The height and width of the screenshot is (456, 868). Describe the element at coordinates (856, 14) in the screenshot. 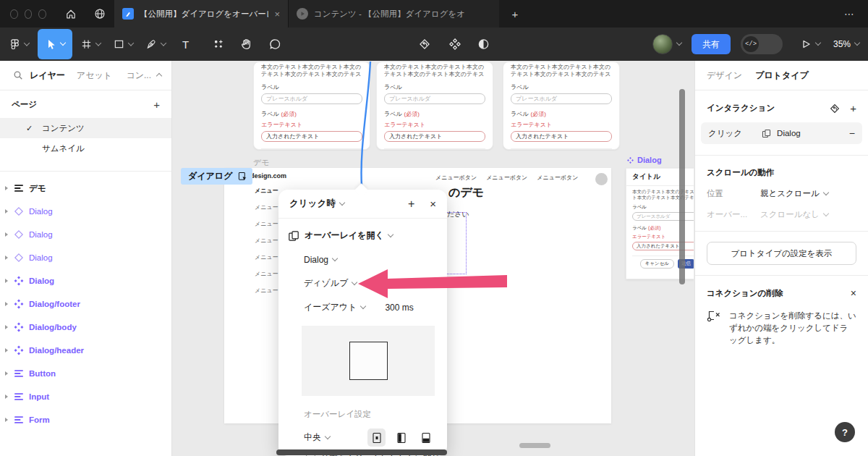

I see `window-more-button: ⋯` at that location.